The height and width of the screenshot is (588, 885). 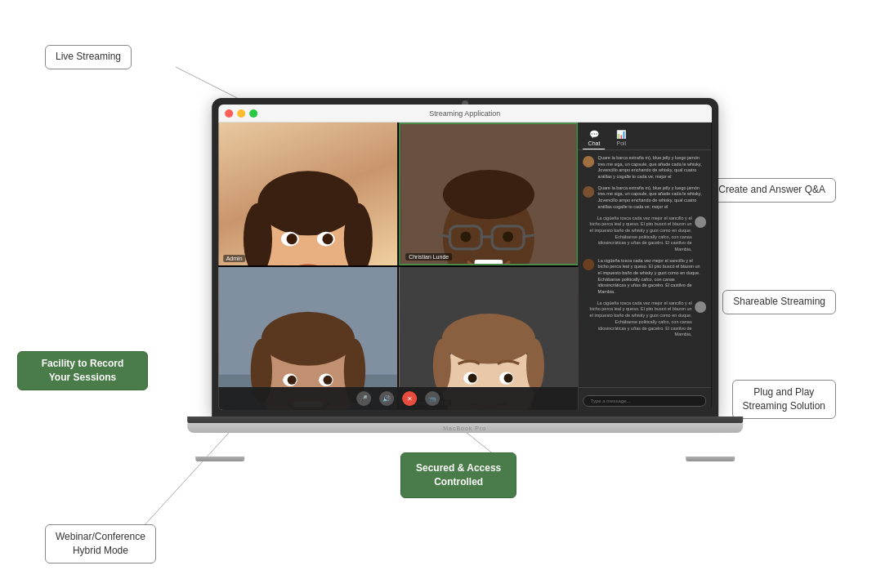 I want to click on laptop-bottom: MacBook Pro, so click(x=465, y=428).